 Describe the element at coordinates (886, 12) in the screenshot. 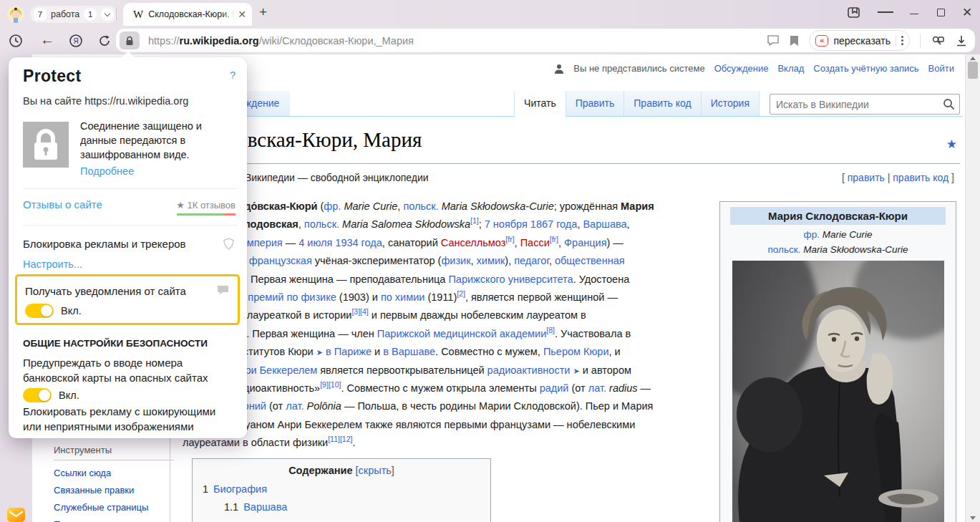

I see `browser-menu-button` at that location.